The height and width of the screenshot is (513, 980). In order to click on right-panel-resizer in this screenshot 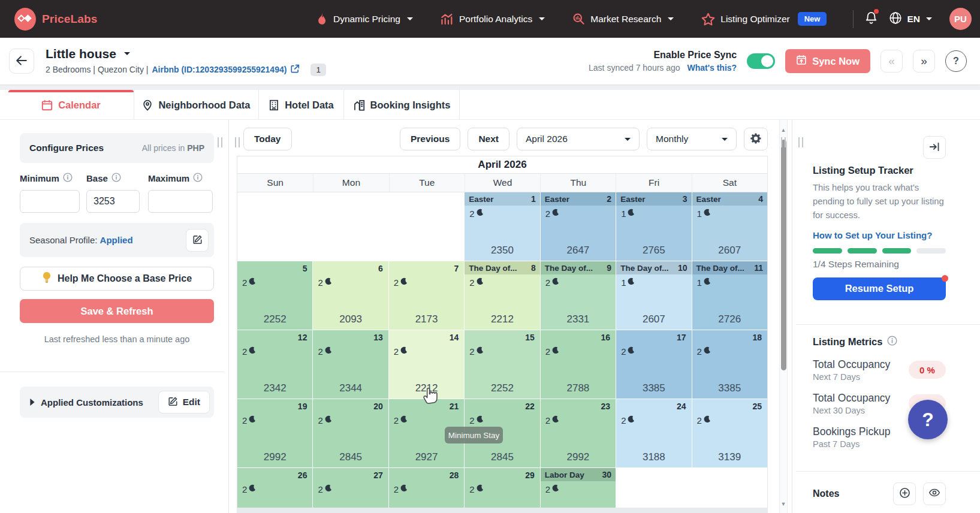, I will do `click(792, 316)`.